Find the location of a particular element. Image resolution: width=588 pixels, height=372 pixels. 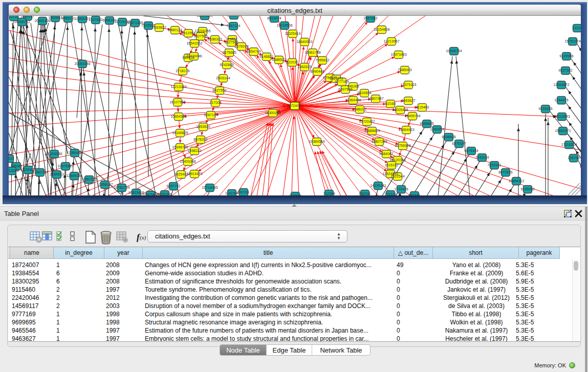

svg-text: 22420046 is located at coordinates (193, 56).